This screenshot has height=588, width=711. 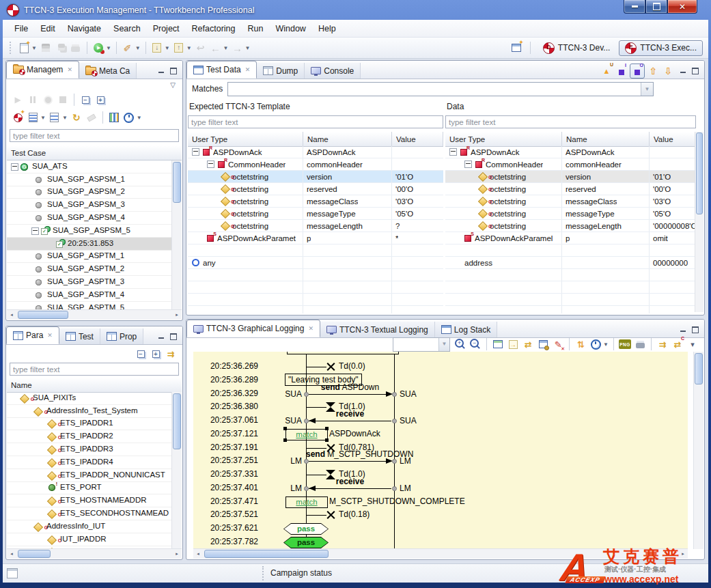 I want to click on testcase-filter-input, so click(x=94, y=135).